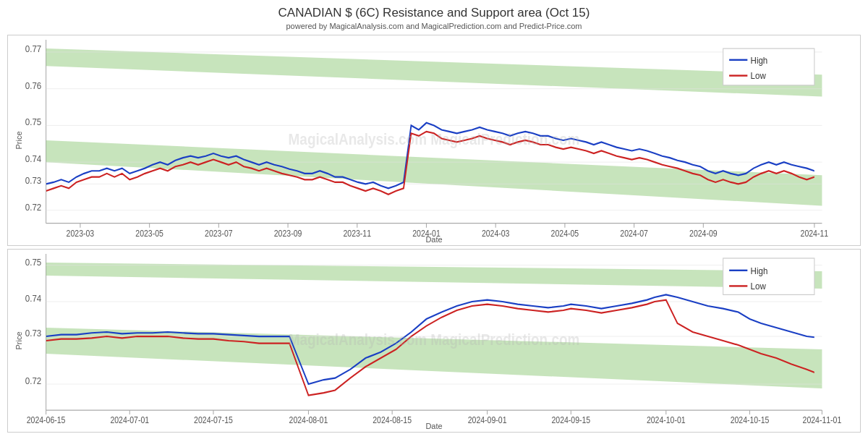  I want to click on bottom-chart-y-label: Price, so click(19, 340).